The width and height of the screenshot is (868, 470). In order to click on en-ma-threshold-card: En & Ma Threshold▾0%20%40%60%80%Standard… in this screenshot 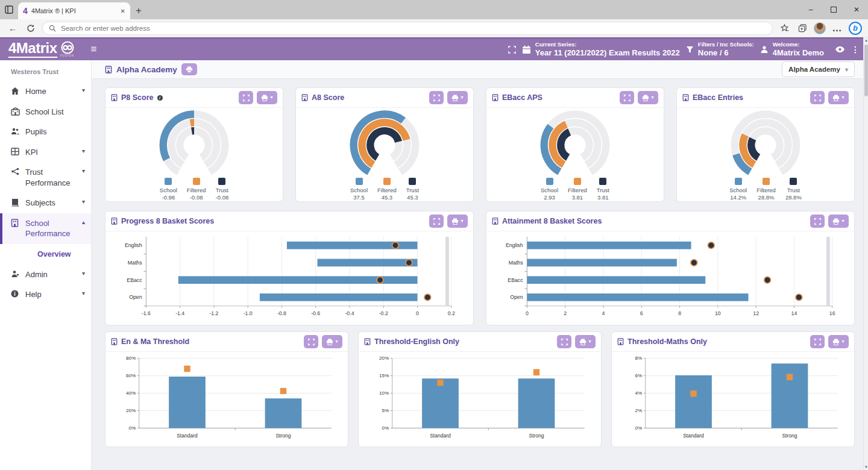, I will do `click(227, 389)`.